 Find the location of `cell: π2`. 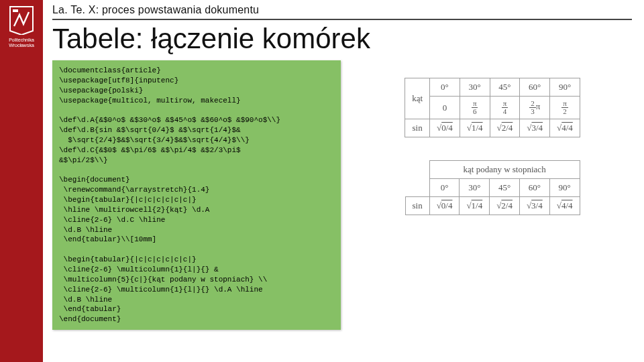

cell: π2 is located at coordinates (565, 108).